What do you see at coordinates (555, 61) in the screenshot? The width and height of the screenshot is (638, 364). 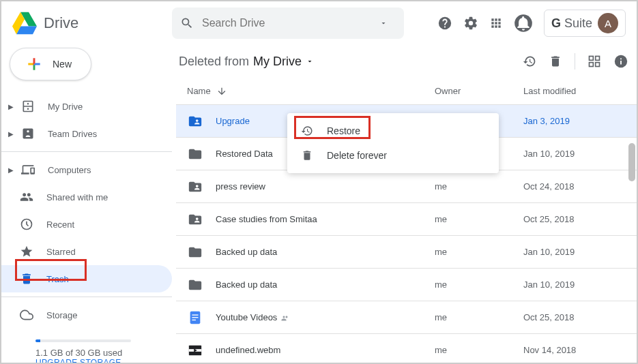 I see `delete-icon` at bounding box center [555, 61].